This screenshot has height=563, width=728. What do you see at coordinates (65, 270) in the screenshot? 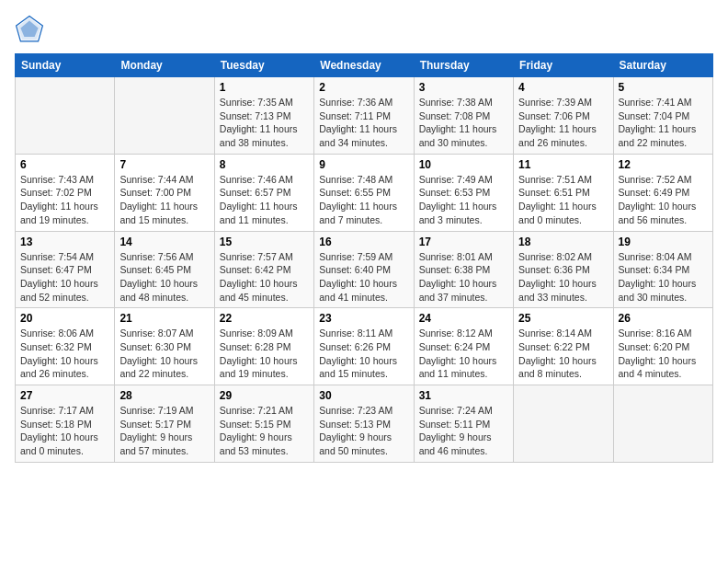
I see `calendar-cell: 13Sunrise: 7:54 AMSunset: 6:47 PMDayligh…` at bounding box center [65, 270].